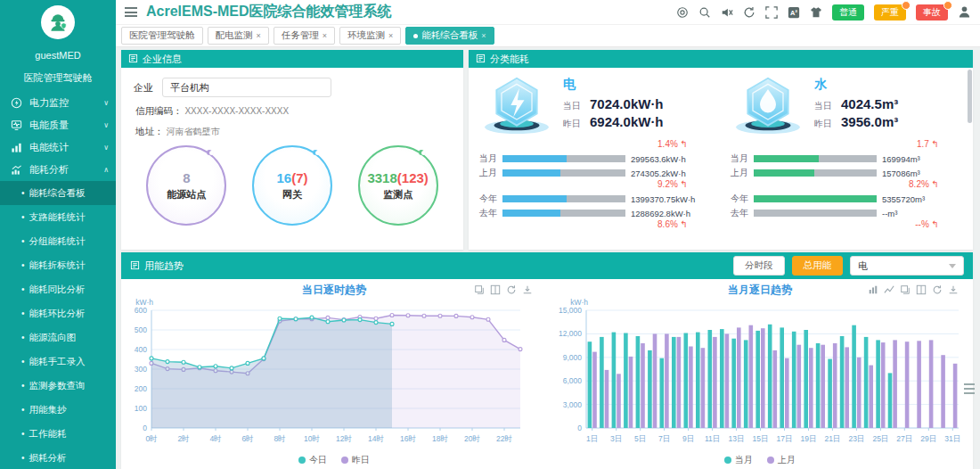 This screenshot has width=980, height=469. Describe the element at coordinates (58, 193) in the screenshot. I see `sidebar-subitem: •能耗综合看板` at that location.